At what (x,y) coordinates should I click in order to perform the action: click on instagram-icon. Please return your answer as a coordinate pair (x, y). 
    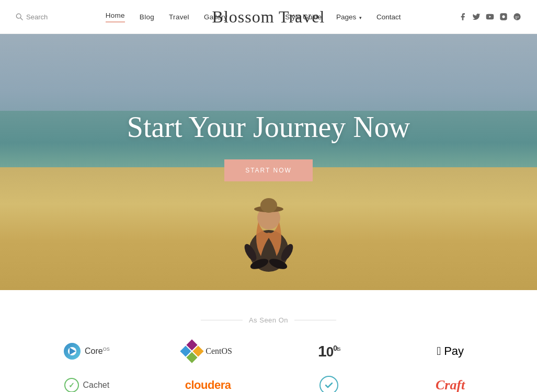
    Looking at the image, I should click on (504, 17).